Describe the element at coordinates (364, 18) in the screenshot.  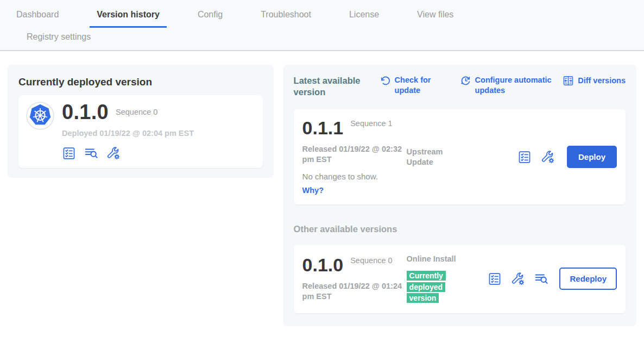
I see `tab-license: License` at that location.